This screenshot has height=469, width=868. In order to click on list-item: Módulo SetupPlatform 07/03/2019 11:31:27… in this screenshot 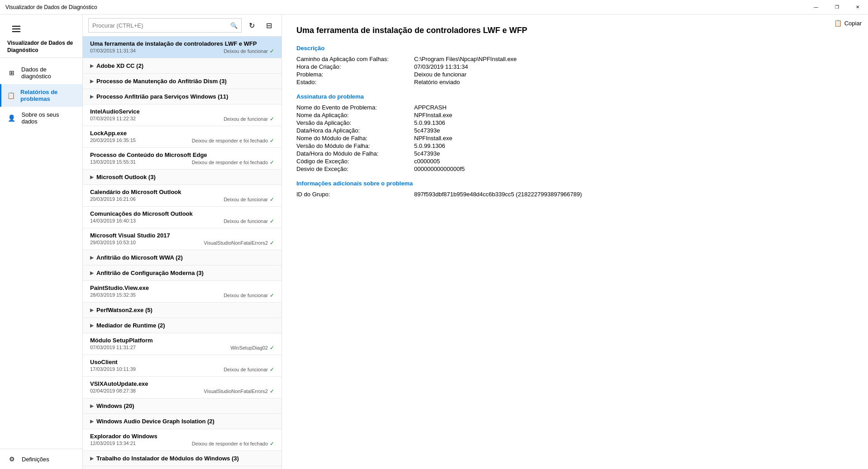, I will do `click(182, 344)`.